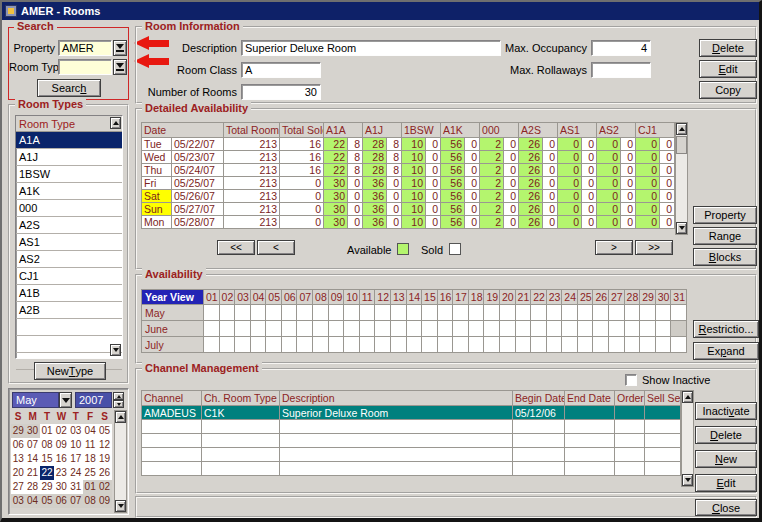 This screenshot has height=522, width=762. I want to click on calendar-day: 19, so click(104, 459).